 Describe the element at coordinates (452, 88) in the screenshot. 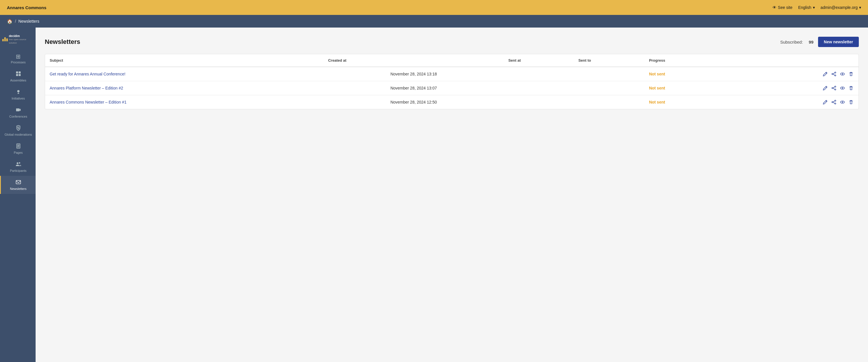

I see `table-row: Annares Platform Newsletter – Edition #2…` at that location.